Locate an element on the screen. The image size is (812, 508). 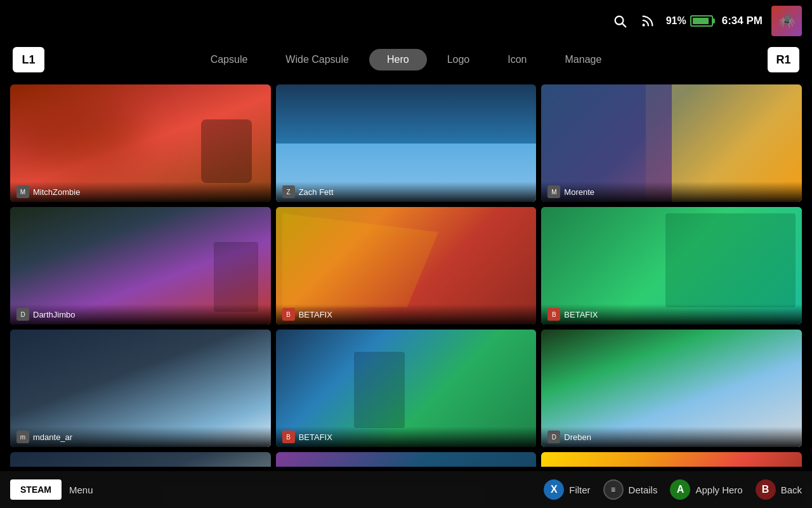
nav-tabs: Capsule Wide Capsule Hero Logo Icon Mana… is located at coordinates (406, 60).